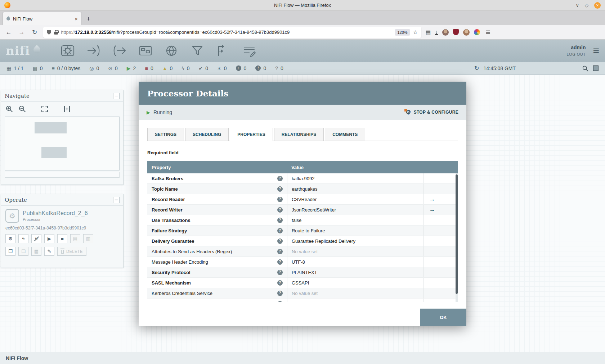  What do you see at coordinates (251, 135) in the screenshot?
I see `tab-properties: PROPERTIES` at bounding box center [251, 135].